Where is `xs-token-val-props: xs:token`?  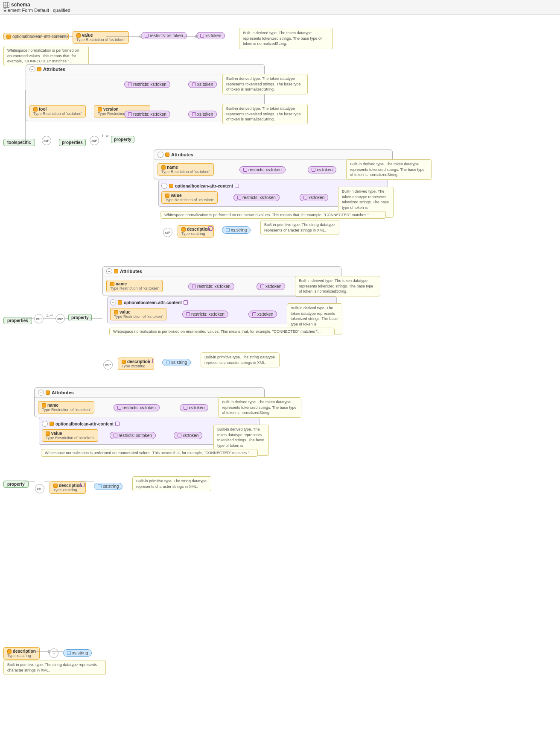
xs-token-val-props: xs:token is located at coordinates (263, 314).